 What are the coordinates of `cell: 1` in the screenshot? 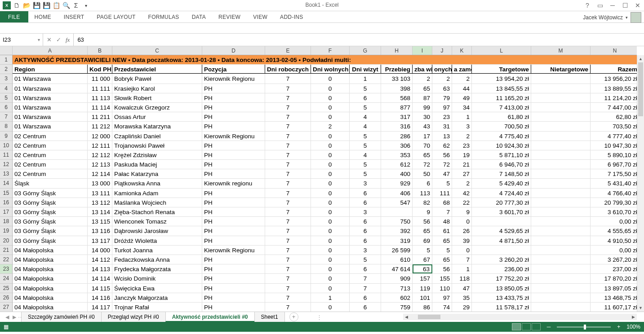 It's located at (365, 79).